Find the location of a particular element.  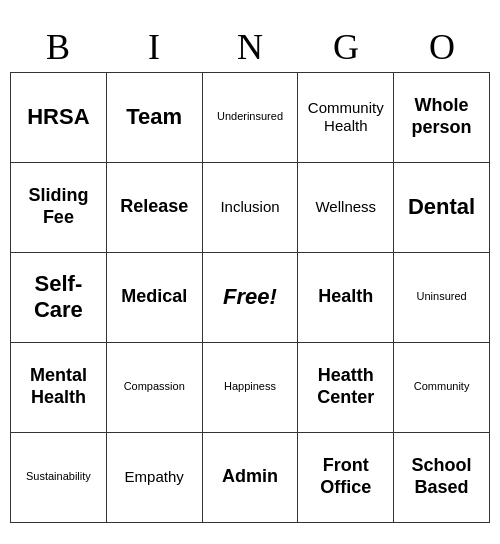

bingo-cell: Heatth Center is located at coordinates (346, 388).